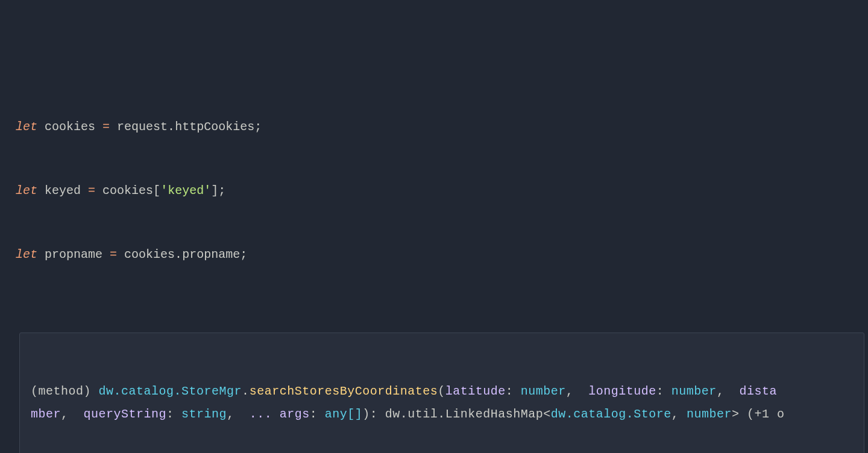 The width and height of the screenshot is (868, 453). I want to click on identifier: propname, so click(74, 254).